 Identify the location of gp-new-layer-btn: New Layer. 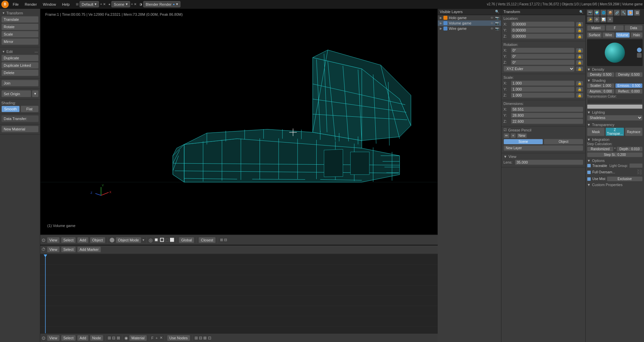
(543, 148).